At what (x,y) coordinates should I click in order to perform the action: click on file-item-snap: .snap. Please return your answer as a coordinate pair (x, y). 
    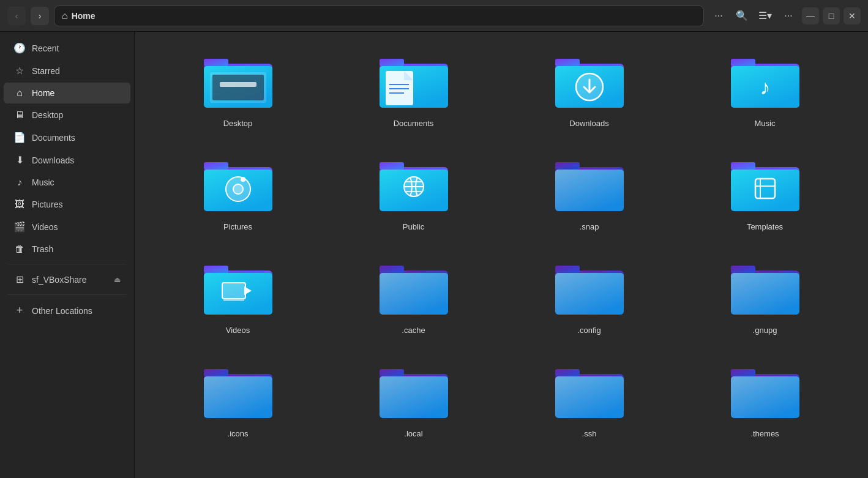
    Looking at the image, I should click on (589, 193).